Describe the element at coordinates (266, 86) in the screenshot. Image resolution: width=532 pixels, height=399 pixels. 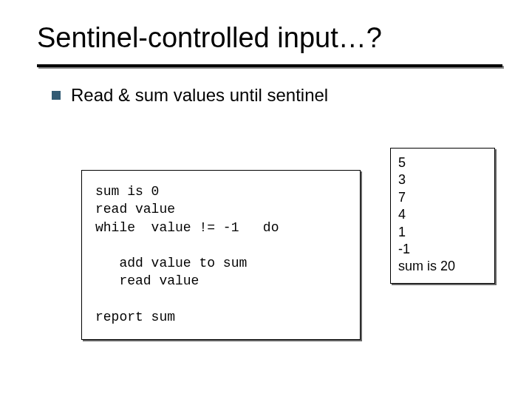
I see `slide-body: Read & sum values until sentinel` at that location.